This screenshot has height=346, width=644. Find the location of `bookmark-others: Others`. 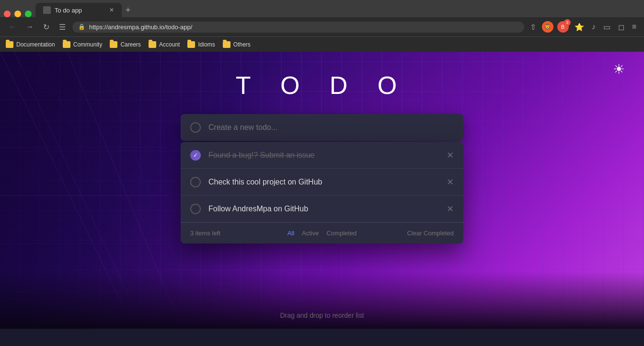

bookmark-others: Others is located at coordinates (237, 45).